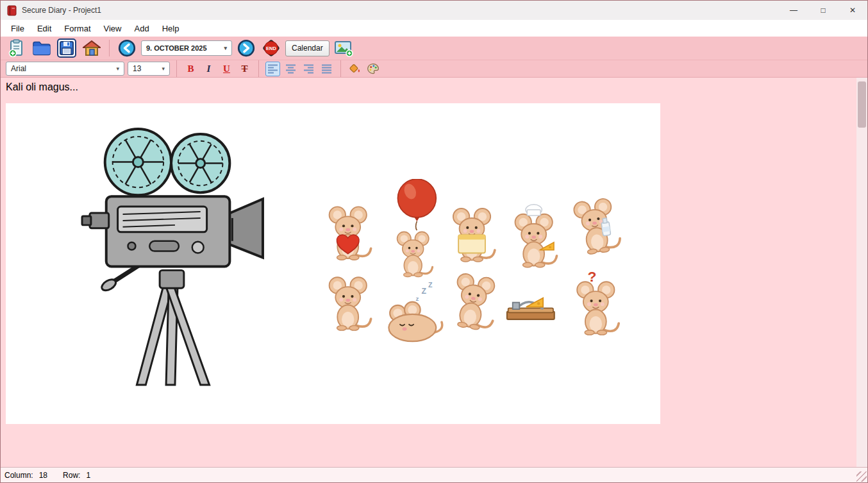  I want to click on status-bar: Column: 18 Row: 1, so click(434, 475).